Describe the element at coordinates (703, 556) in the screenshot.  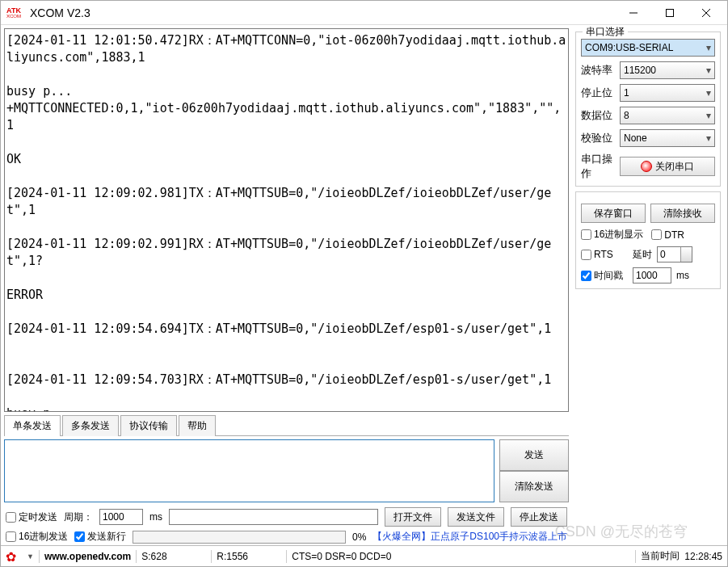
I see `current-time: 12:28:45` at that location.